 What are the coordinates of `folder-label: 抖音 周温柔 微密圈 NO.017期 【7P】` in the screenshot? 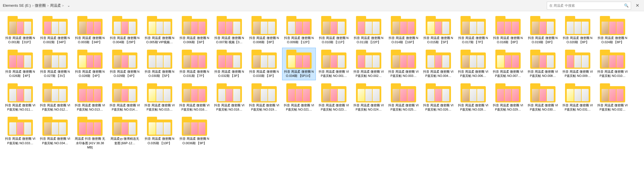 It's located at (473, 40).